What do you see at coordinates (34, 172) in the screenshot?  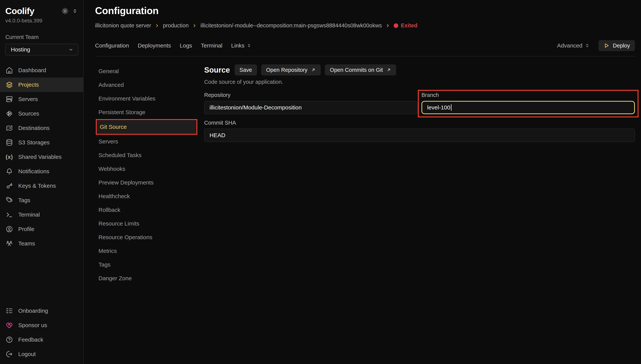 I see `sidebar-item-label: Notifications` at bounding box center [34, 172].